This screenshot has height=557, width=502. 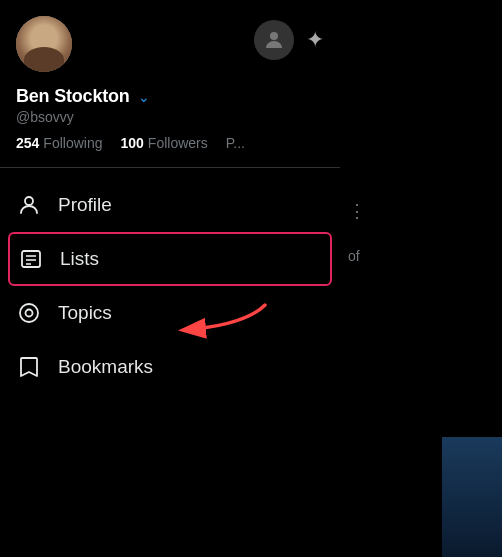 I want to click on partial-text: of, so click(x=354, y=256).